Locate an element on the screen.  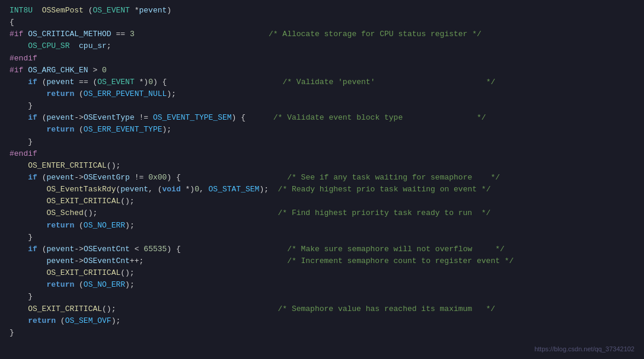
code-line-12: if (pevent->OSEventType != OS_EVENT_TYPE… is located at coordinates (322, 118).